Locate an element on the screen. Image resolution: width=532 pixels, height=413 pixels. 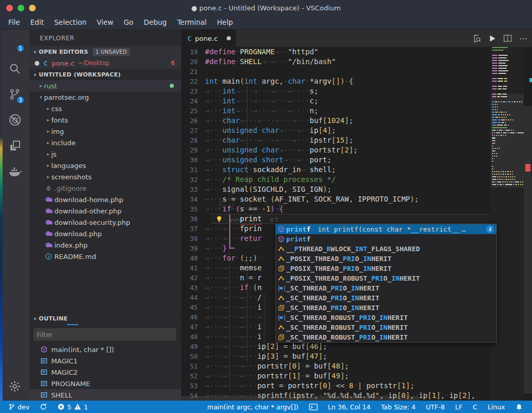
activity-source-control: 3 is located at coordinates (14, 94).